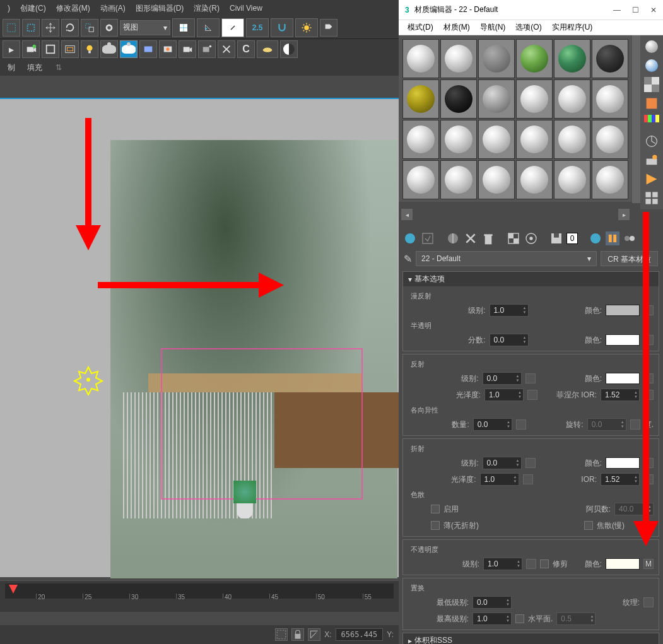 This screenshot has height=644, width=663. I want to click on material-editor-titlebar: 3 材质编辑器 - 22 - Default — ☐ ✕, so click(531, 10).